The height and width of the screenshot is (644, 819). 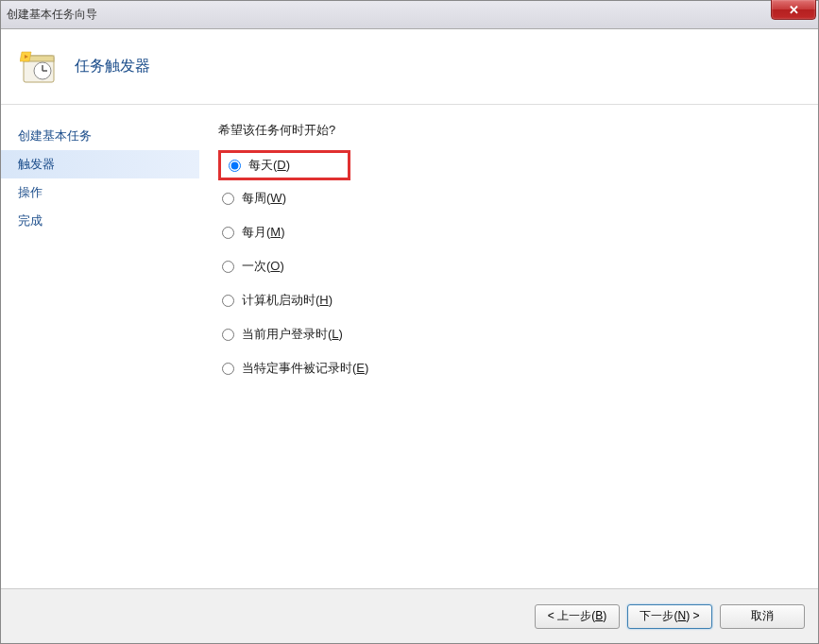 I want to click on trigger-radio-e, so click(x=229, y=368).